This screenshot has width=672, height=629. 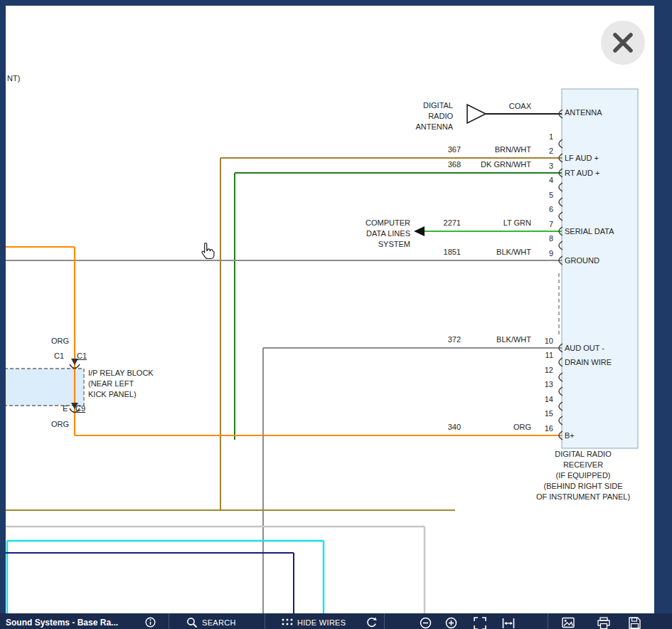 What do you see at coordinates (508, 623) in the screenshot?
I see `fit-width-icon` at bounding box center [508, 623].